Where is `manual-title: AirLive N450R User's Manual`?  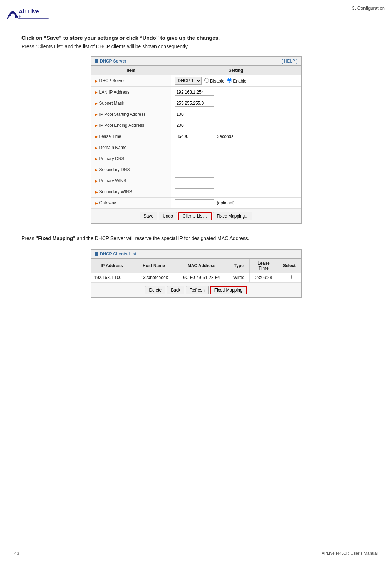 manual-title: AirLive N450R User's Manual is located at coordinates (349, 553).